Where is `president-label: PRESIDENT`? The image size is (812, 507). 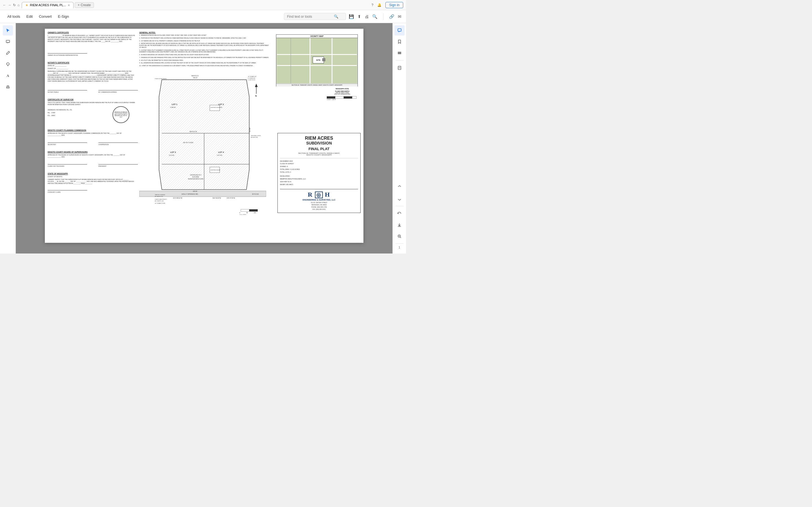 president-label: PRESIDENT is located at coordinates (118, 166).